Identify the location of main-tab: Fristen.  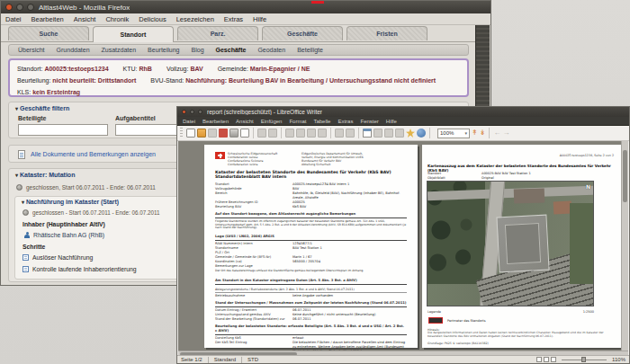
(387, 33).